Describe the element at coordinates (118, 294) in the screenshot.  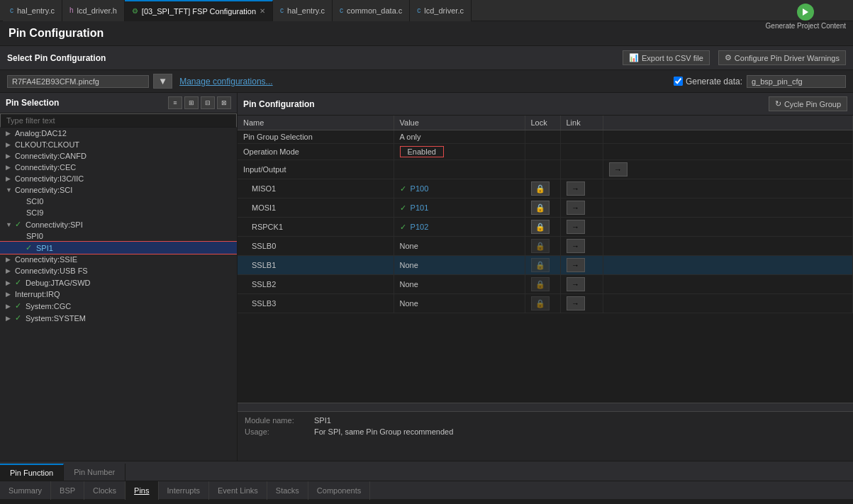
I see `tree-item-interrupt: ▶ Interrupt:IRQ` at that location.